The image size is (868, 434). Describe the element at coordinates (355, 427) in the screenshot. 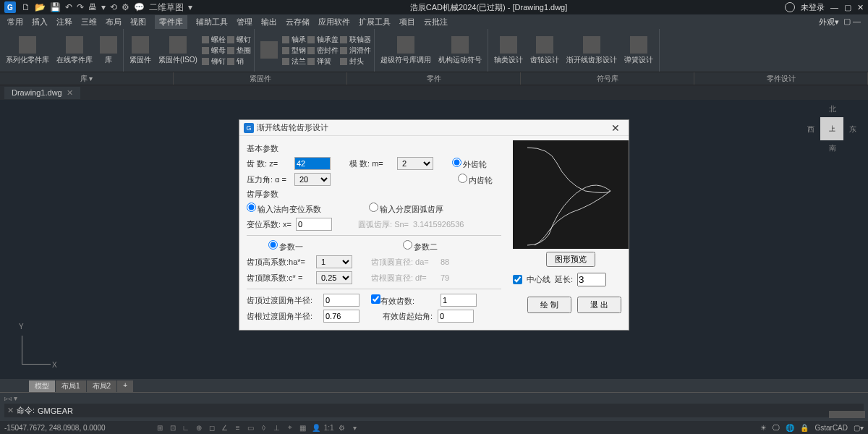

I see `status-icon: ▾` at that location.